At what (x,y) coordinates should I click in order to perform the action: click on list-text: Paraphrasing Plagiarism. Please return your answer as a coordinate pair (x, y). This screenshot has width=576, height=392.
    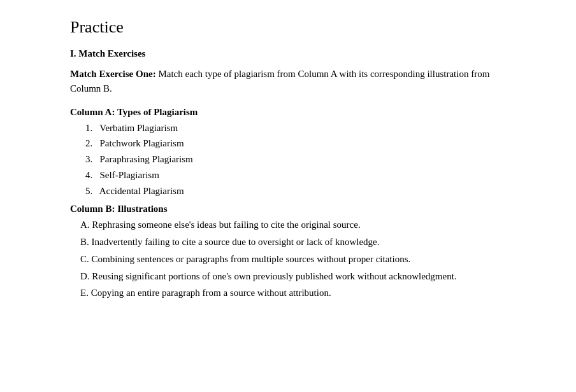
    Looking at the image, I should click on (147, 159).